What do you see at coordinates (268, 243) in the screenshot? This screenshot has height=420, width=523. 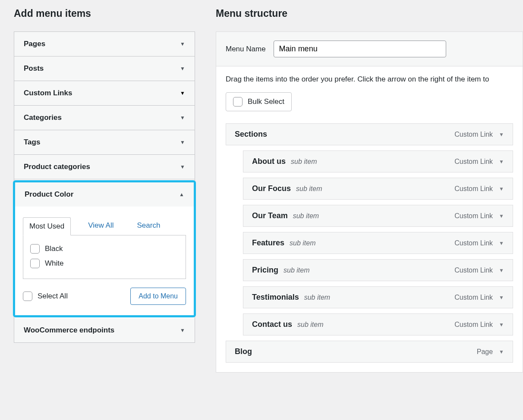 I see `menu-item-title: Features` at bounding box center [268, 243].